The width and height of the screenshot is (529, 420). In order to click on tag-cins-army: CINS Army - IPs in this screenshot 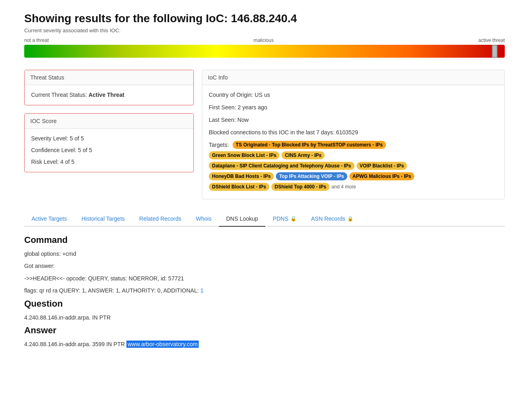, I will do `click(303, 155)`.